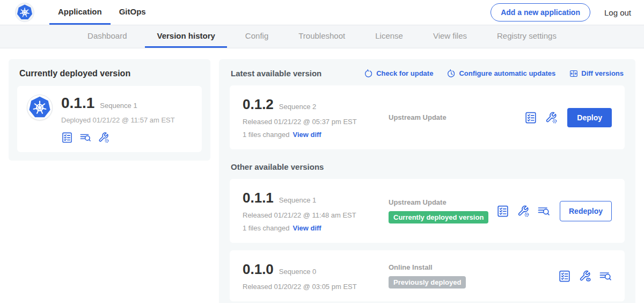 The height and width of the screenshot is (303, 644). I want to click on released-timestamp: Released 01/20/22 @ 03:05 pm EST, so click(316, 287).